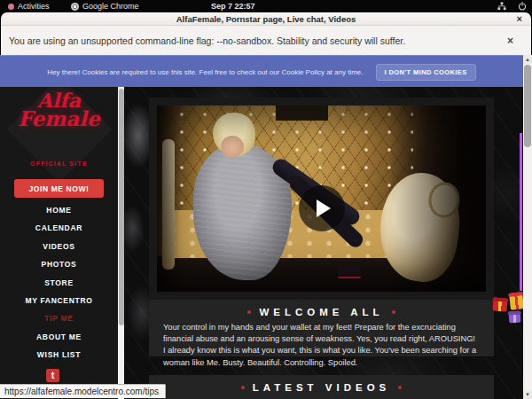 The width and height of the screenshot is (532, 399). What do you see at coordinates (426, 73) in the screenshot?
I see `cookie-accept-button: I DON'T MIND COOKIES` at bounding box center [426, 73].